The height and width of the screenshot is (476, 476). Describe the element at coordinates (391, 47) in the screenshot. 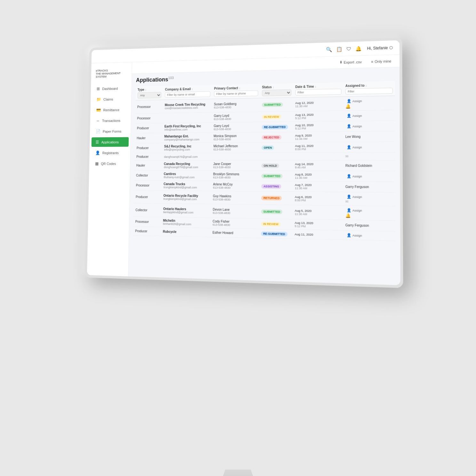

I see `logout-icon: ⬡` at that location.